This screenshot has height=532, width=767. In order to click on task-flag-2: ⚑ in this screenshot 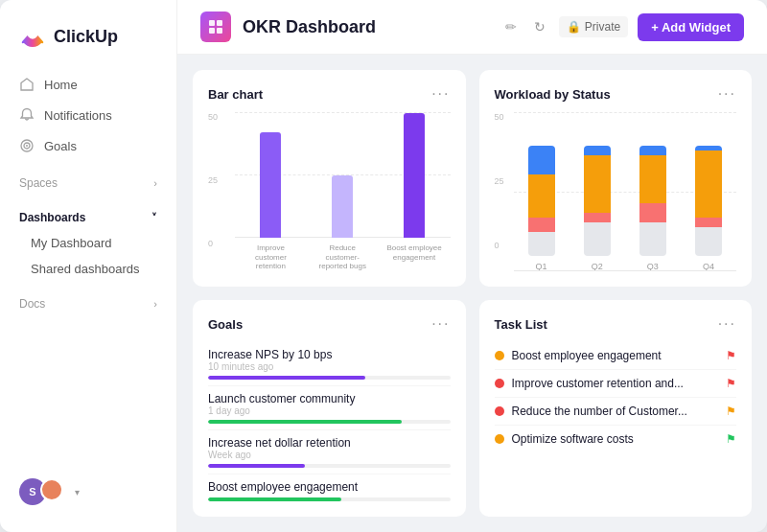, I will do `click(731, 411)`.